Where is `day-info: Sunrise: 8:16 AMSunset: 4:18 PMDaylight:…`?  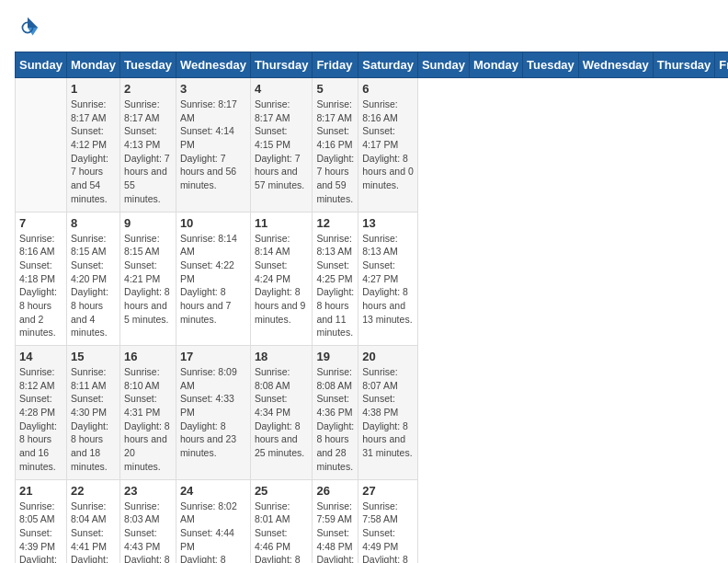 day-info: Sunrise: 8:16 AMSunset: 4:18 PMDaylight:… is located at coordinates (40, 286).